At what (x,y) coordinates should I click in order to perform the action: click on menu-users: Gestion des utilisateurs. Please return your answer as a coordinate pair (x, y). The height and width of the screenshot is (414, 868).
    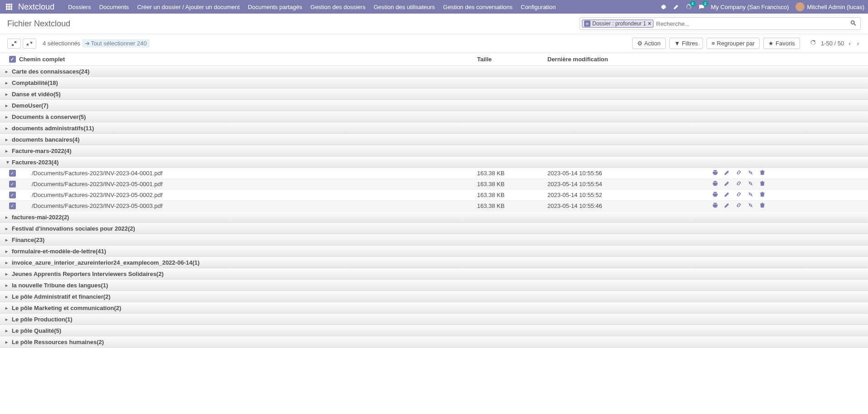
    Looking at the image, I should click on (405, 7).